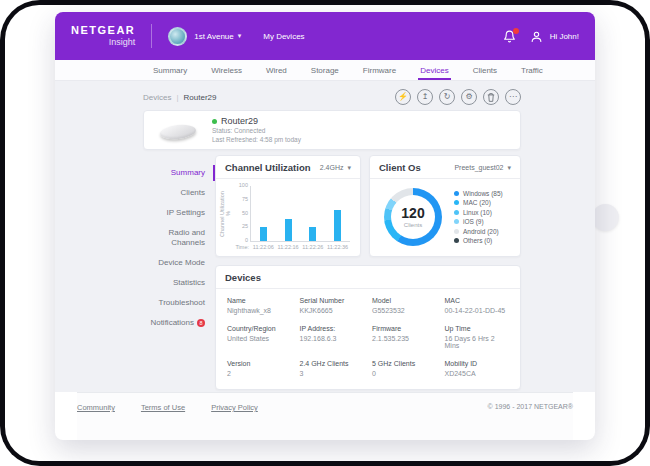  What do you see at coordinates (122, 42) in the screenshot?
I see `brand-product: Insight` at bounding box center [122, 42].